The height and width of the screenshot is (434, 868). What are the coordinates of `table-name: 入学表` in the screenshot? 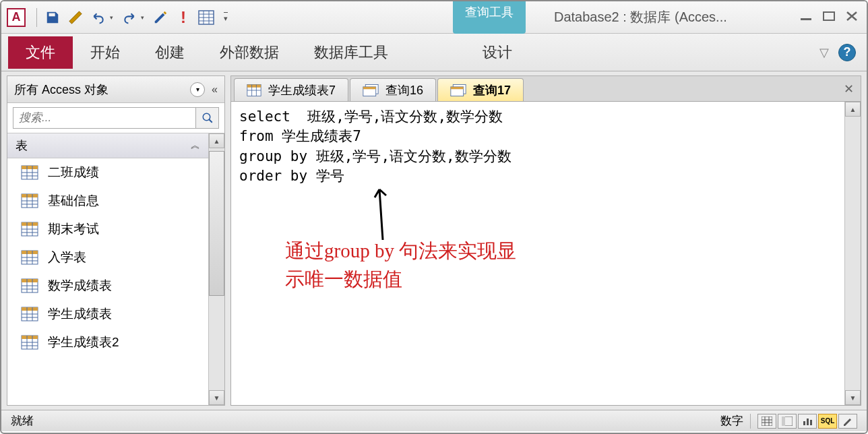 It's located at (67, 257).